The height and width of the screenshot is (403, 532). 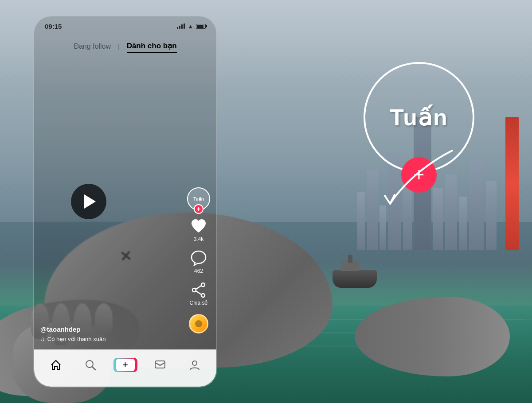 What do you see at coordinates (125, 46) in the screenshot?
I see `feed-tabs: Đang follow | Dành cho bạn` at bounding box center [125, 46].